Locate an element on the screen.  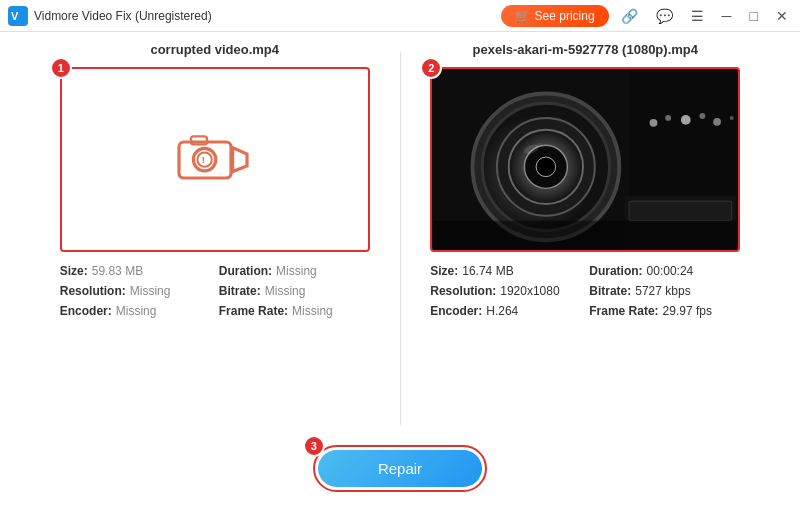
right-framerate-item: Frame Rate: 29.97 fps is located at coordinates (664, 311).